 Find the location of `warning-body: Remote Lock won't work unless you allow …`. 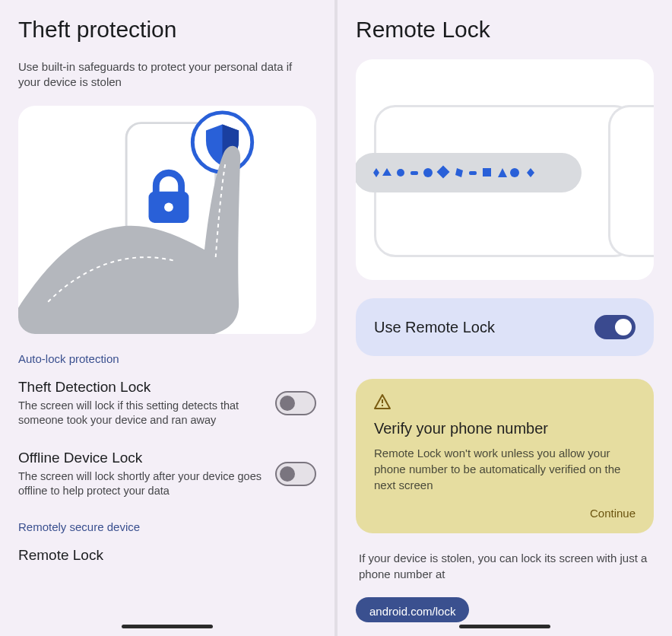

warning-body: Remote Lock won't work unless you allow … is located at coordinates (505, 469).